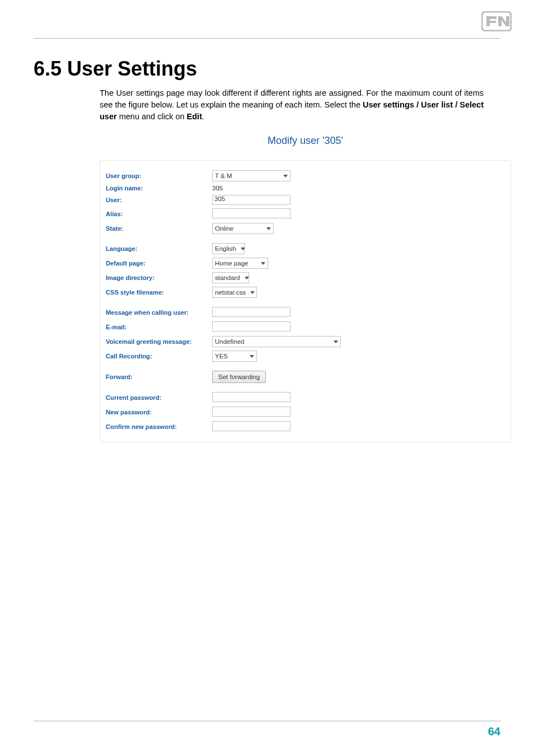 The height and width of the screenshot is (756, 534). What do you see at coordinates (226, 249) in the screenshot?
I see `select-language-value: English` at bounding box center [226, 249].